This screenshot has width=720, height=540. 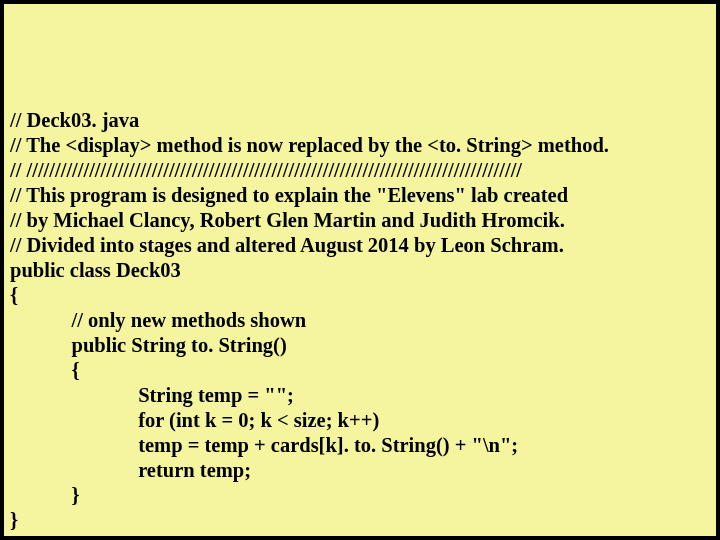 I want to click on code-line-stmt: temp = temp + cards[k]. to. String() + "…, so click(x=360, y=446).